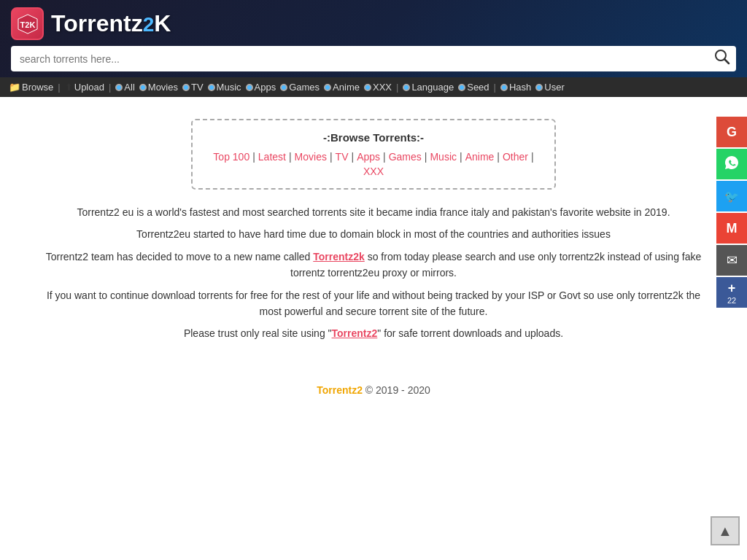 This screenshot has width=747, height=560. Describe the element at coordinates (722, 58) in the screenshot. I see `search-button` at that location.